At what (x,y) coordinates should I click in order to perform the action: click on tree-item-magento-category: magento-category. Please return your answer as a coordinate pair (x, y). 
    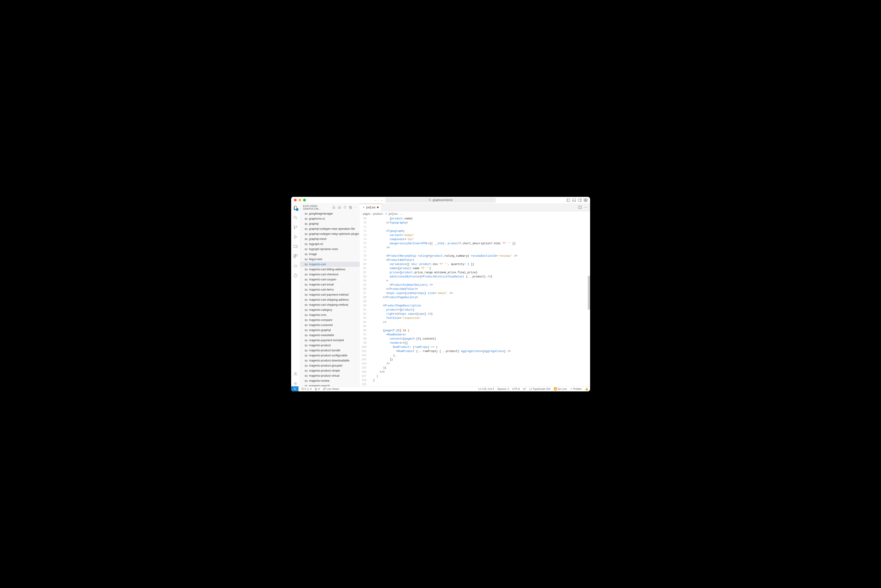
    Looking at the image, I should click on (330, 310).